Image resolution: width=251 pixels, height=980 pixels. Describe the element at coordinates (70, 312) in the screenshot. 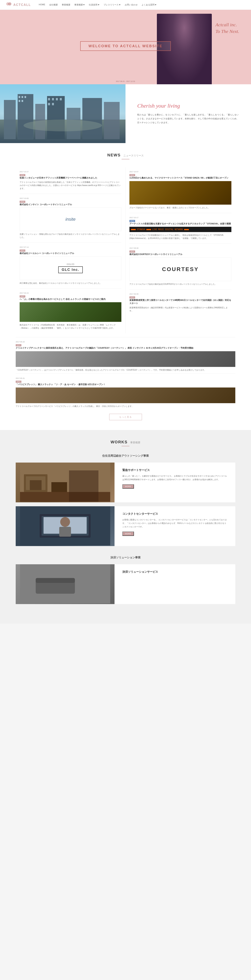

I see `news-image-plants` at that location.